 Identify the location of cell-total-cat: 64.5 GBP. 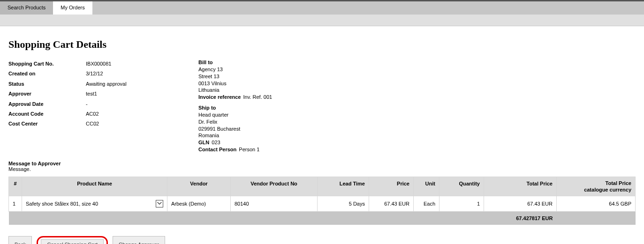
(596, 203).